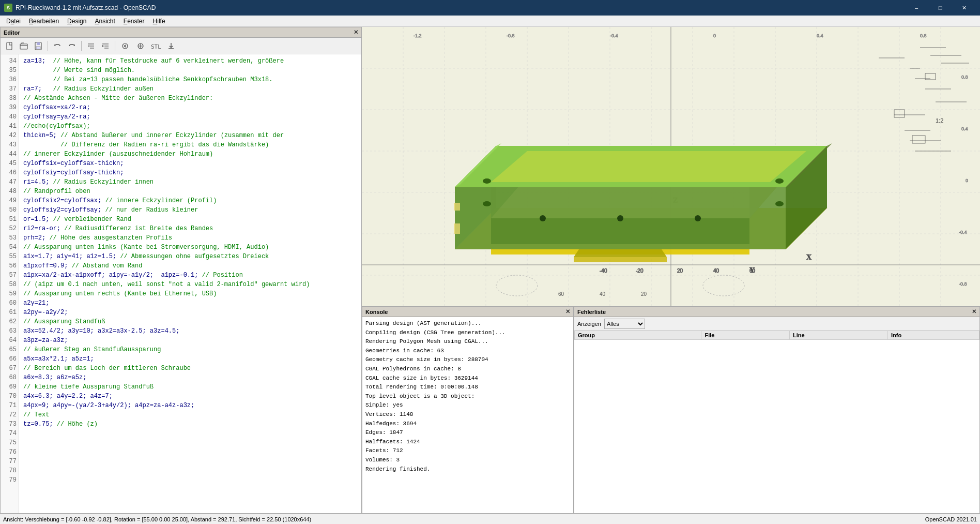  I want to click on render-preview-button, so click(125, 46).